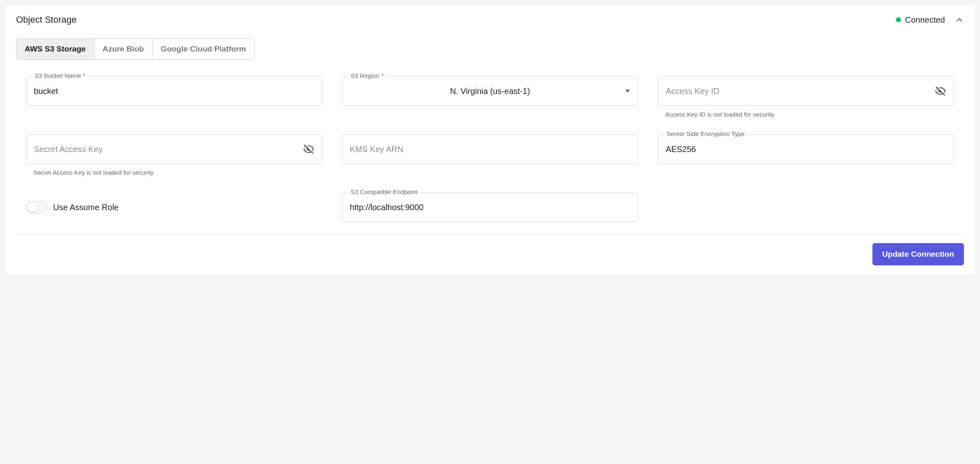 The width and height of the screenshot is (980, 464). I want to click on card-header: Object Storage Connected, so click(490, 20).